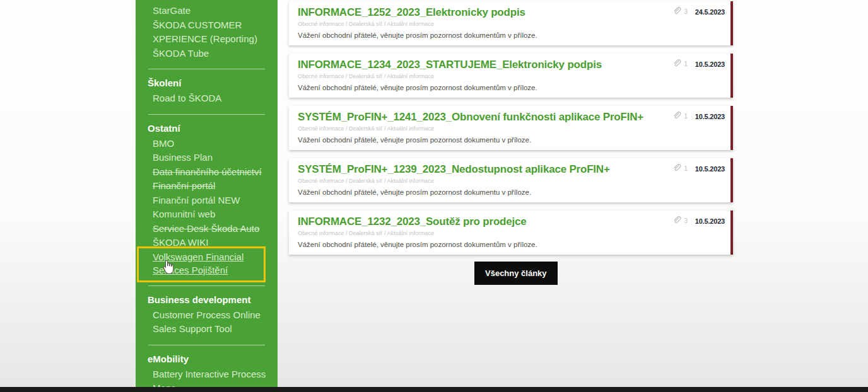  What do you see at coordinates (180, 53) in the screenshot?
I see `sidebar-item-label: ŠKODA Tube` at bounding box center [180, 53].